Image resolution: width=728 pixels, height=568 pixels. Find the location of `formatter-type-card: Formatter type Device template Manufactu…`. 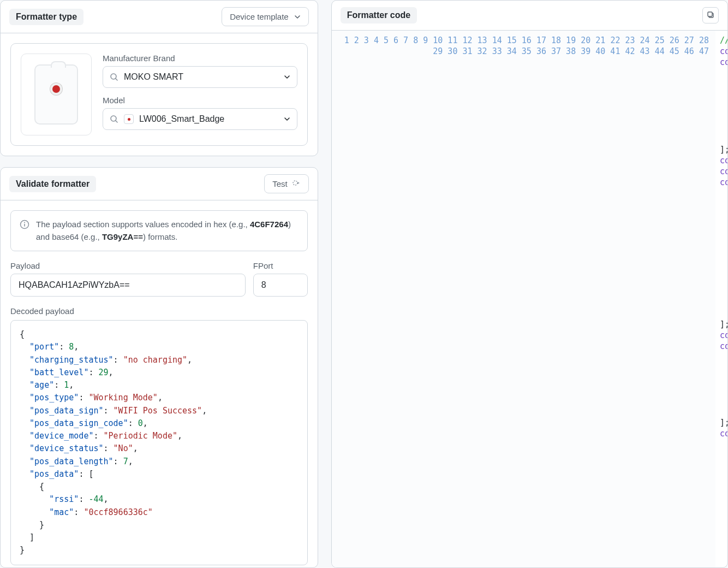

formatter-type-card: Formatter type Device template Manufactu… is located at coordinates (159, 78).